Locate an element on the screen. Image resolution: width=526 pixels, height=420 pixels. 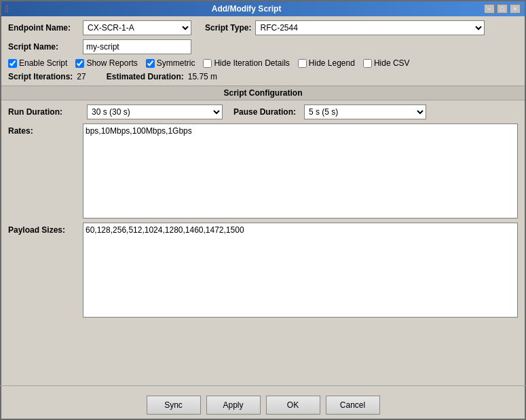
info-row: Script Iterations: 27 Estimated Duration… is located at coordinates (263, 77).